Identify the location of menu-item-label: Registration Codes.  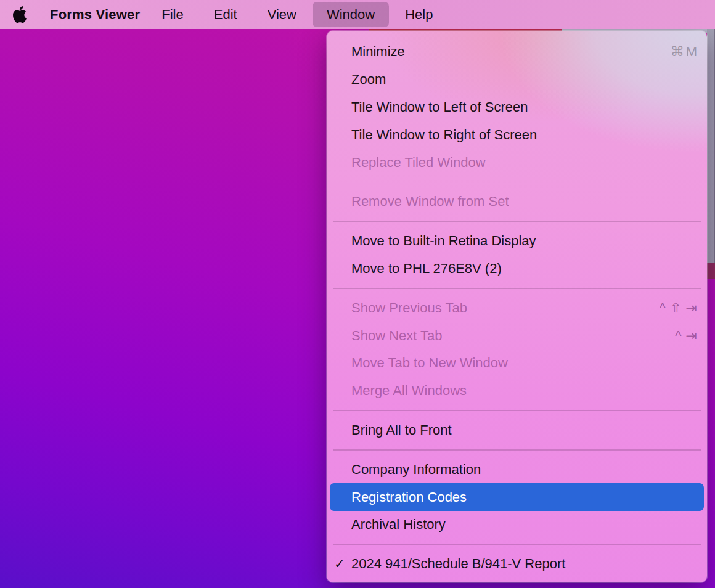
(523, 497).